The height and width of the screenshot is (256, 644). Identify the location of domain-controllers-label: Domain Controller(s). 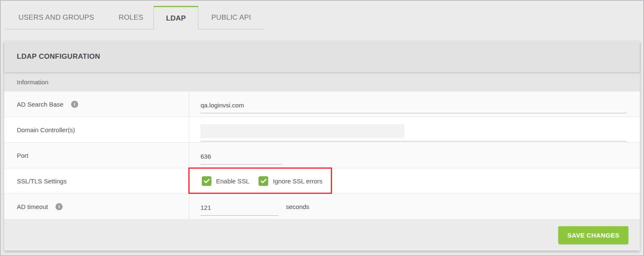
(46, 130).